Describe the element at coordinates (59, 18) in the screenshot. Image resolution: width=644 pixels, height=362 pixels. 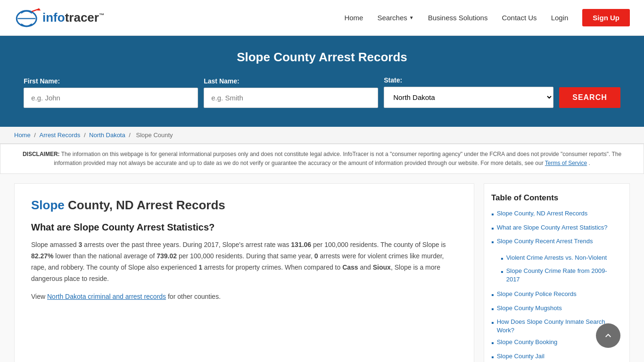
I see `logo: infotracer™` at that location.